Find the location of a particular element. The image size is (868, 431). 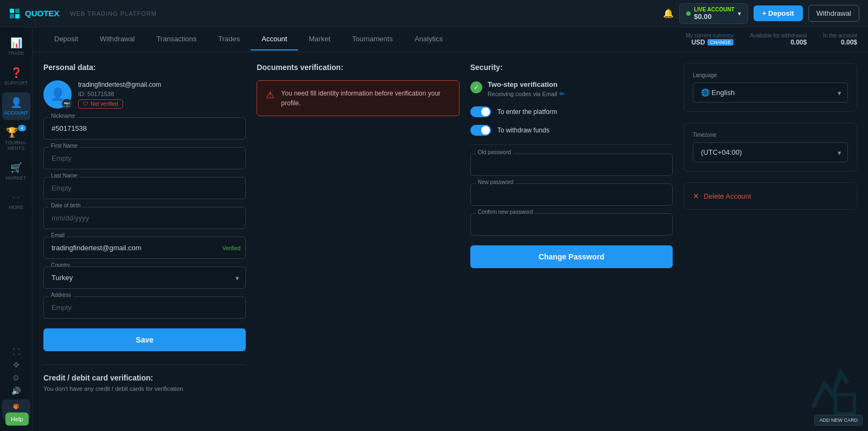

nickname-label: Nickname is located at coordinates (63, 116).